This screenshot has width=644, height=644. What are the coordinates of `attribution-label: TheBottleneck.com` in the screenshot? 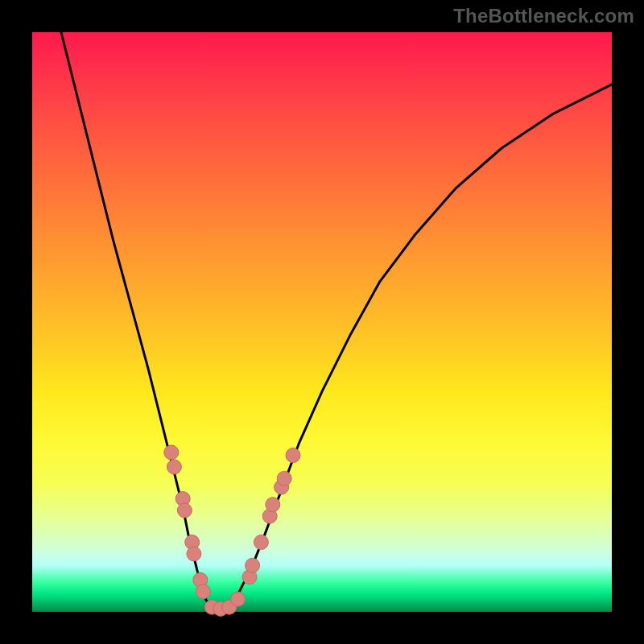 It's located at (544, 16).